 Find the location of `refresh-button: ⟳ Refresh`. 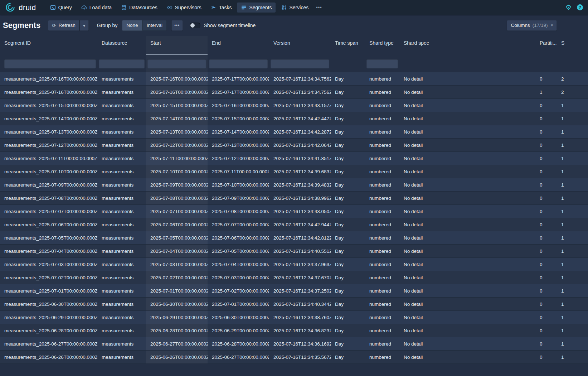

refresh-button: ⟳ Refresh is located at coordinates (64, 25).